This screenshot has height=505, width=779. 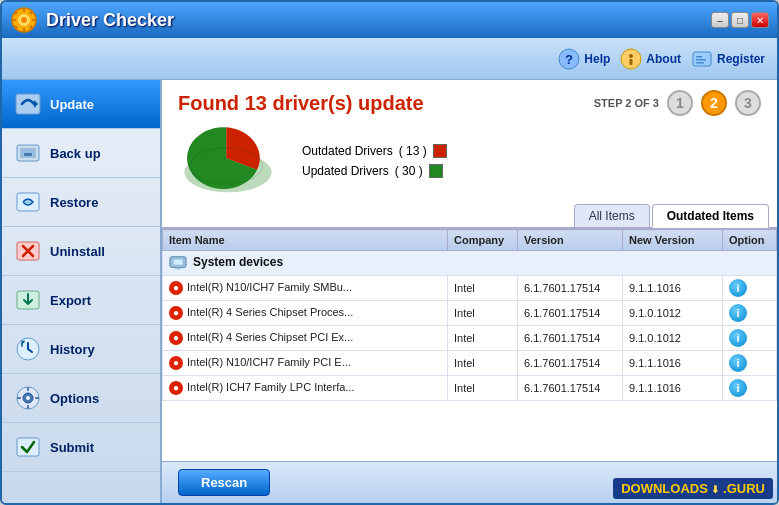 What do you see at coordinates (28, 398) in the screenshot?
I see `options-icon` at bounding box center [28, 398].